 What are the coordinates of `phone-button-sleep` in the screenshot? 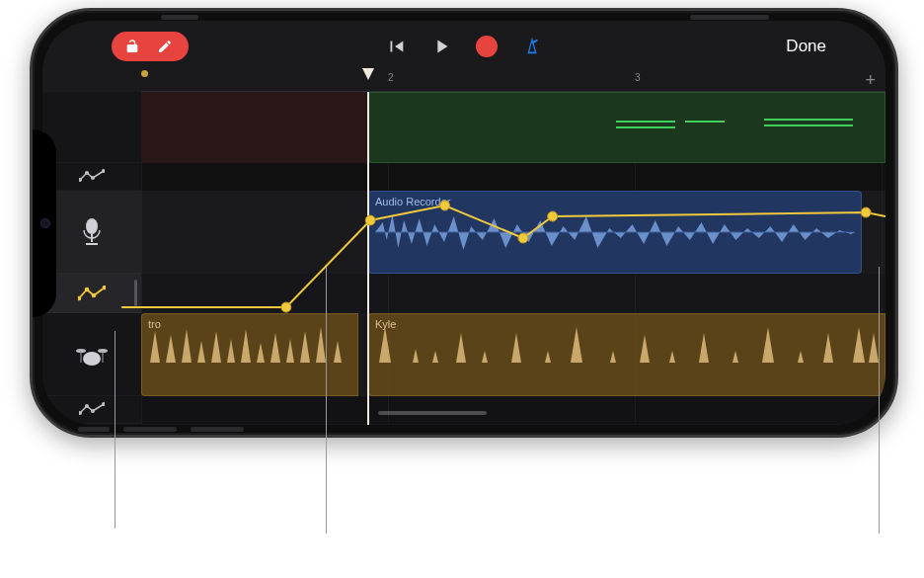 It's located at (94, 429).